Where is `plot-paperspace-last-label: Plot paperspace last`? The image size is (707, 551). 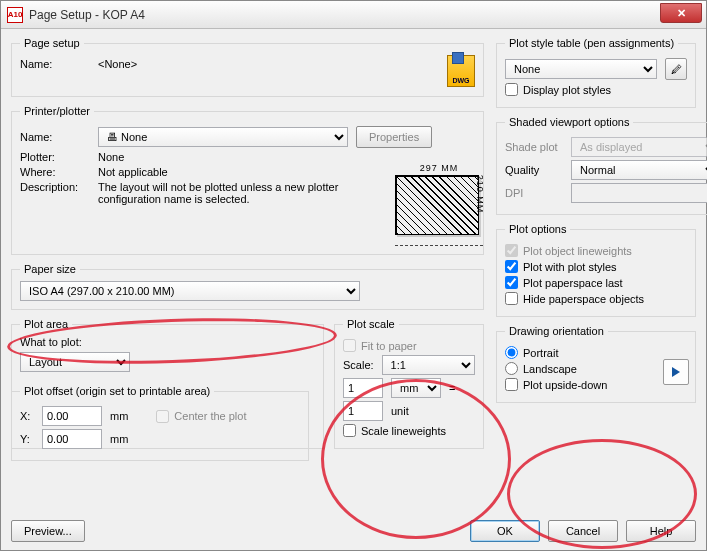 plot-paperspace-last-label: Plot paperspace last is located at coordinates (573, 283).